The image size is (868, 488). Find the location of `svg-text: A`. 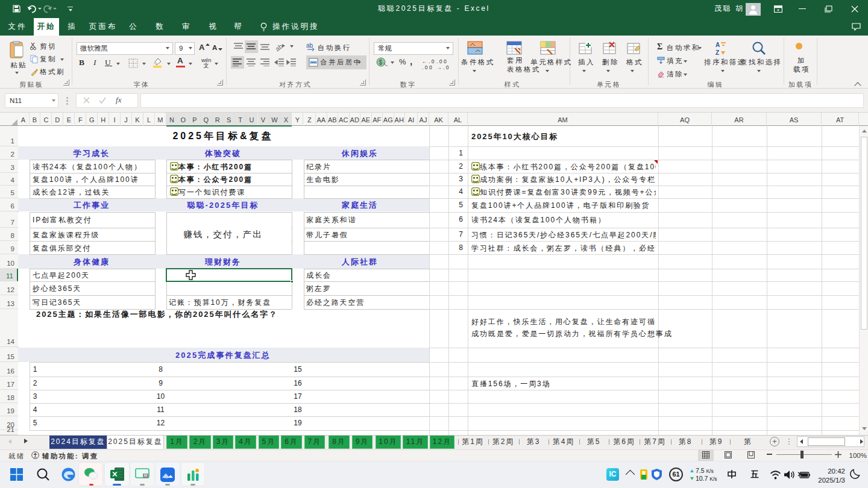

svg-text: A is located at coordinates (717, 45).